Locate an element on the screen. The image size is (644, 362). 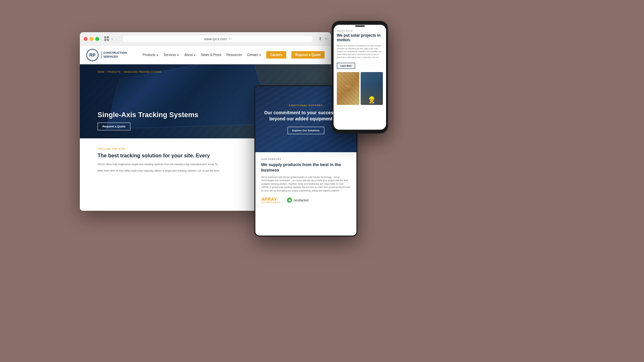
nav-about: About ∨ is located at coordinates (190, 55).